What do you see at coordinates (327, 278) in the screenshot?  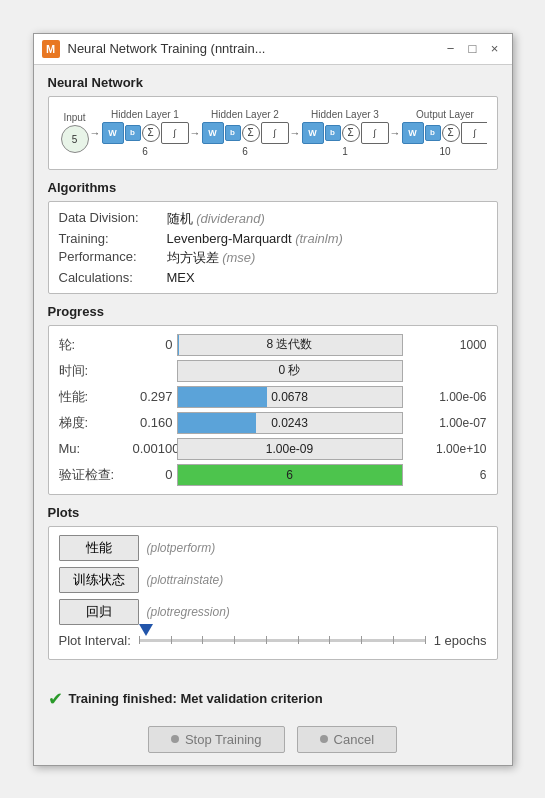 I see `algo-value-3: MEX` at bounding box center [327, 278].